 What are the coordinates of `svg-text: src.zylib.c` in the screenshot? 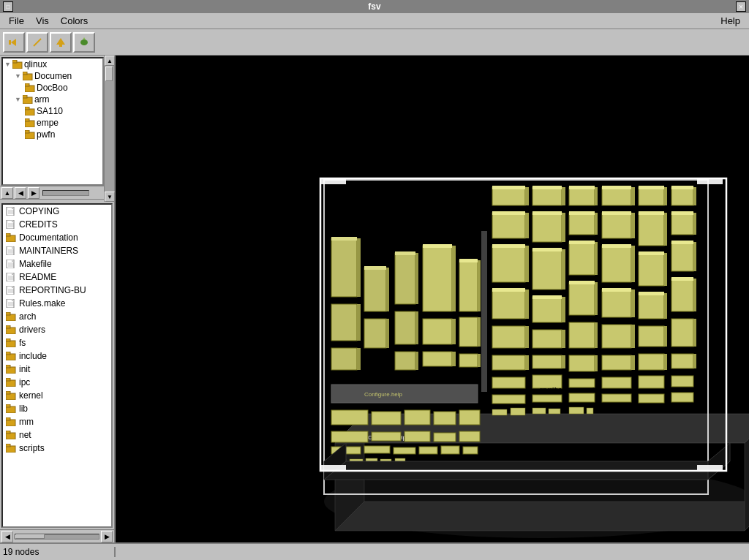 It's located at (514, 390).